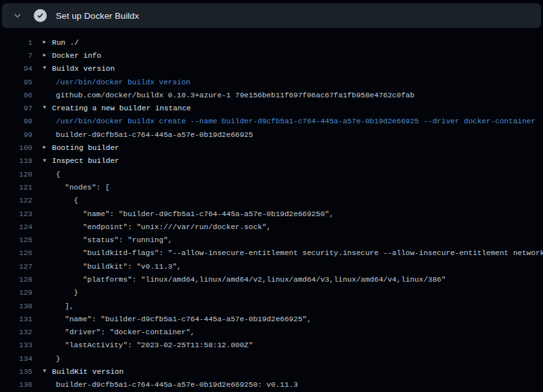  What do you see at coordinates (229, 95) in the screenshot?
I see `log-content: github.com/docker/buildx 0.10.3+azure-1 …` at bounding box center [229, 95].